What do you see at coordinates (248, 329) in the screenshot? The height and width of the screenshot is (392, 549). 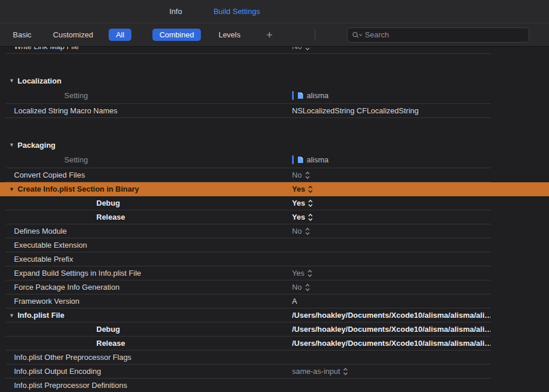 I see `sub-setting-row-debug: Debug /Users/hoakley/Documents/Xcode10/a…` at bounding box center [248, 329].